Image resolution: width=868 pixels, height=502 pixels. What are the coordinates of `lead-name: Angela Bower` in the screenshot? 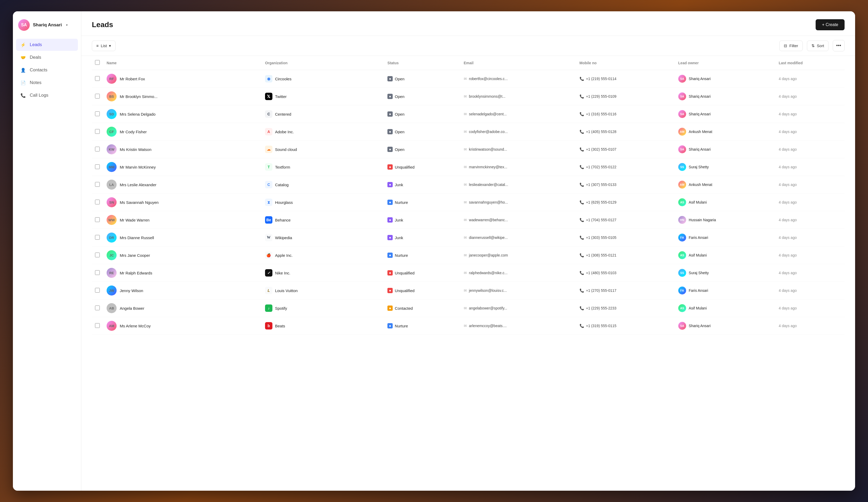 It's located at (132, 308).